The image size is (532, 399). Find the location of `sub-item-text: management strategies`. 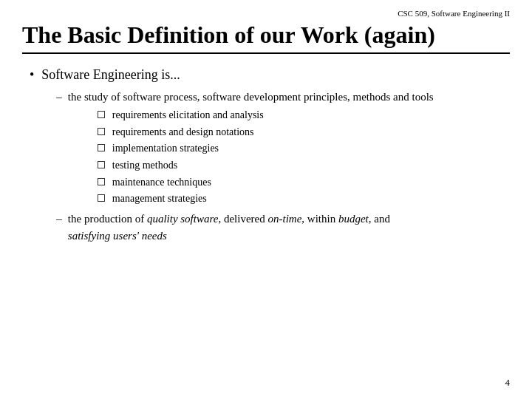

sub-item-text: management strategies is located at coordinates (160, 199).